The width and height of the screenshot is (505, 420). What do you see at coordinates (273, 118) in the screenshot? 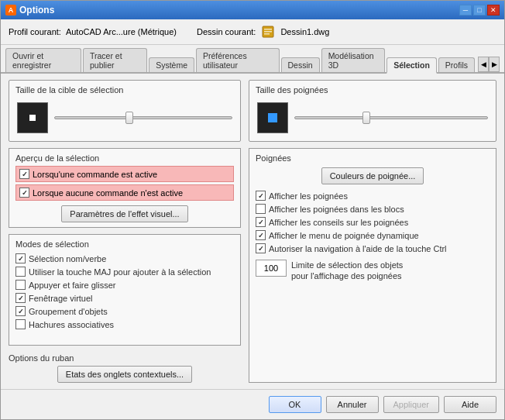
I see `poignees-preview-box` at bounding box center [273, 118].